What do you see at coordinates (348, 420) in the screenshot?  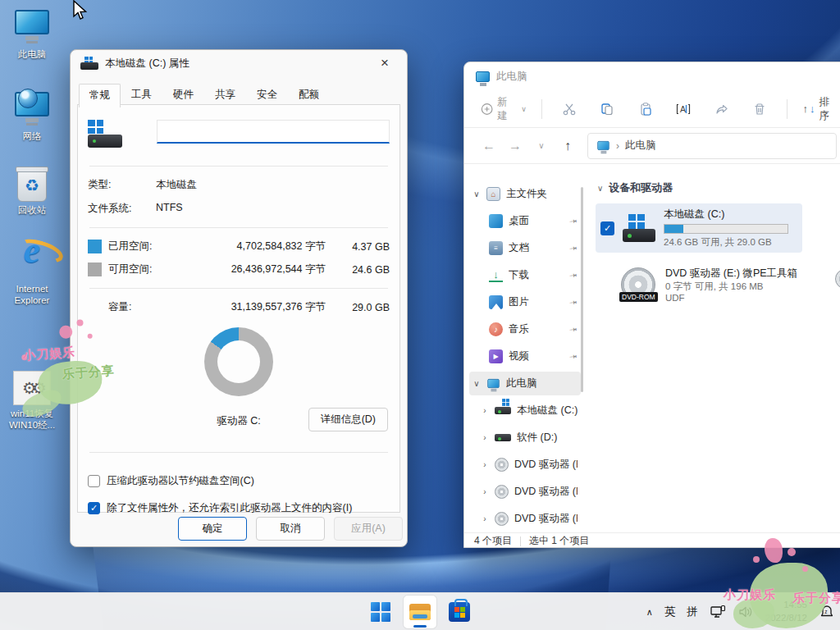 I see `details-button: 详细信息(D)` at bounding box center [348, 420].